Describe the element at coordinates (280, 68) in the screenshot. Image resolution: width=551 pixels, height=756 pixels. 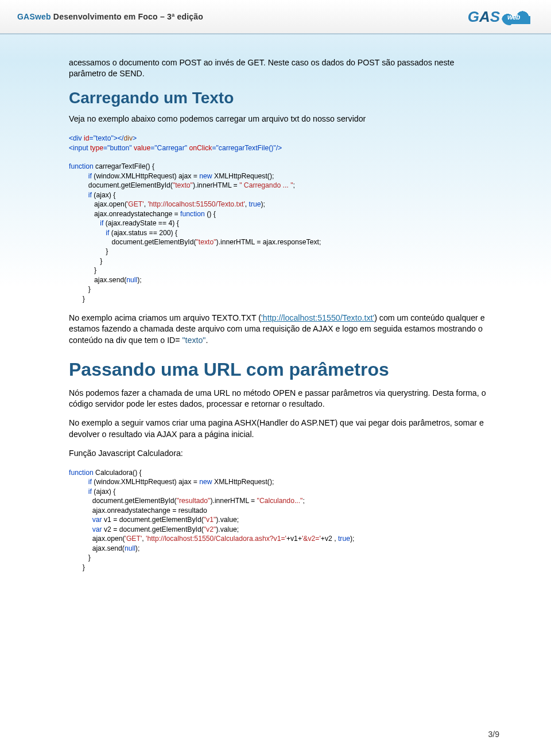
I see `intro-paragraph: acessamos o documento com POST ao invés …` at that location.